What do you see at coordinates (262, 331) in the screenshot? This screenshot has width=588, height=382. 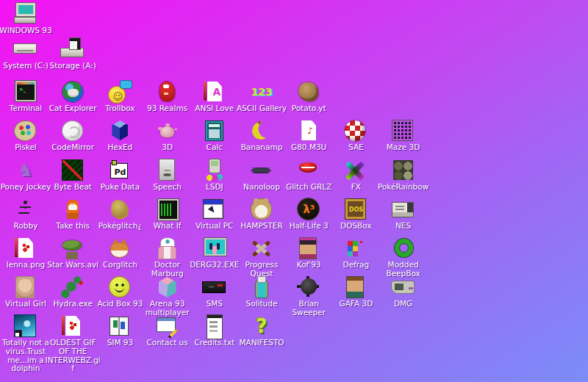 I see `desktop-icon-manifesto: ?MANIFESTO` at bounding box center [262, 331].